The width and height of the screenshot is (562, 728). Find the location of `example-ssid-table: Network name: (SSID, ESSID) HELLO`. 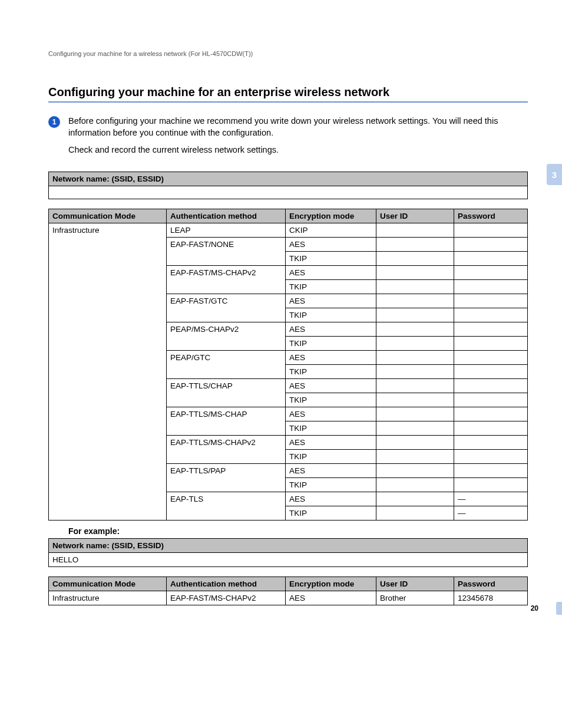

example-ssid-table: Network name: (SSID, ESSID) HELLO is located at coordinates (288, 553).